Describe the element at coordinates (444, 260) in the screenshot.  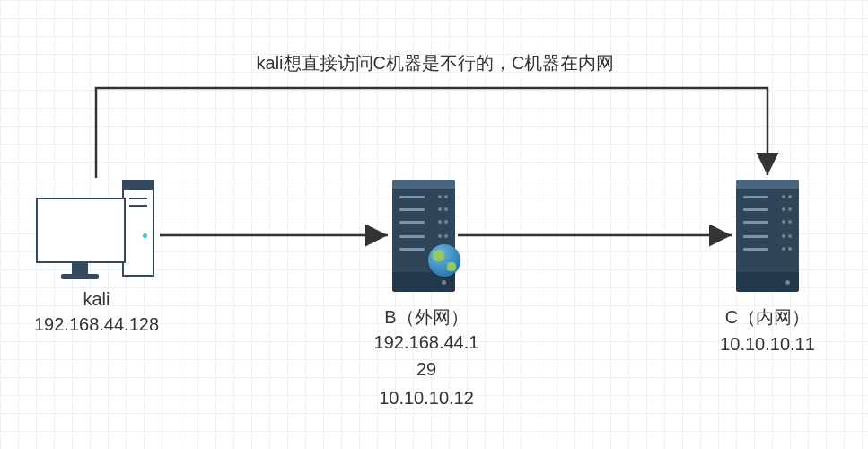
I see `globe-icon` at that location.